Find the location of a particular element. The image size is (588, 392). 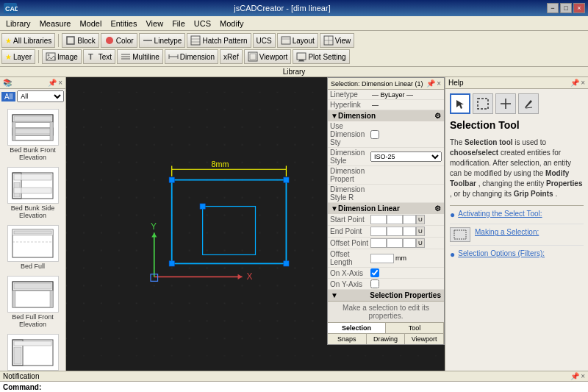

tb-all-libraries: ★ All Libraries is located at coordinates (28, 40).